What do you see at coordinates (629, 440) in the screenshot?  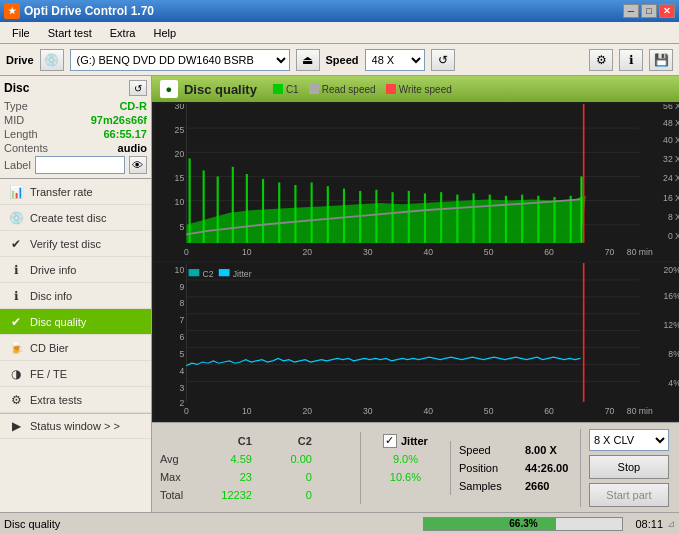 I see `speed-clv-select: 8 X CLV` at bounding box center [629, 440].